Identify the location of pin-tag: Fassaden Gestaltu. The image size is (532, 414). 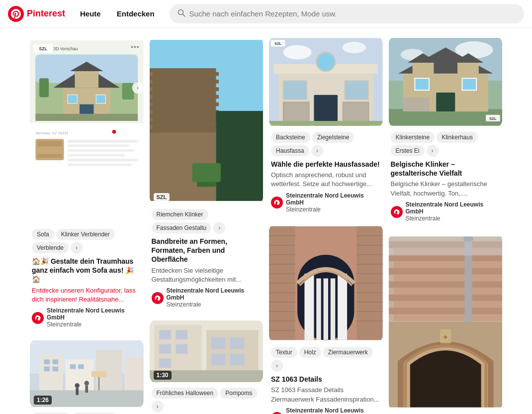
(182, 228).